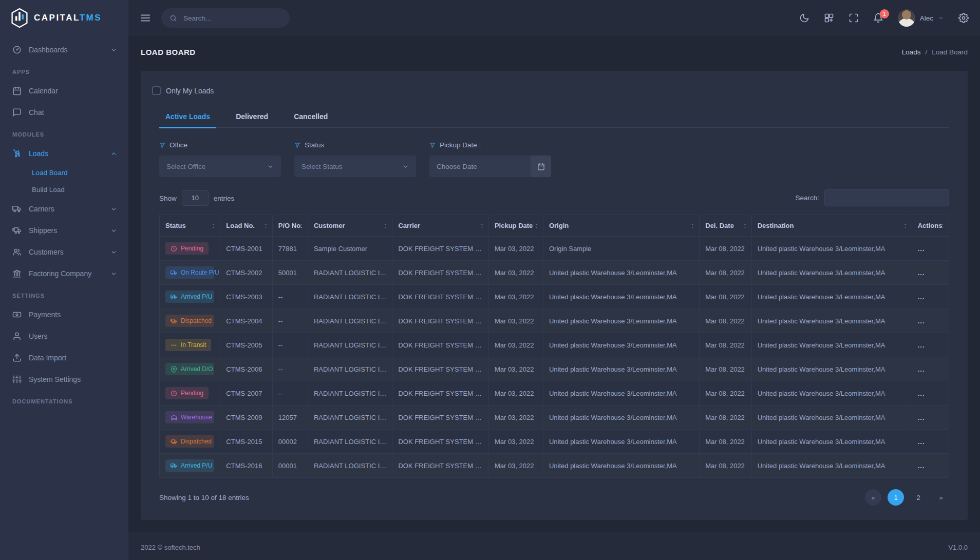 This screenshot has height=560, width=980. Describe the element at coordinates (350, 226) in the screenshot. I see `column-header-customer: Customer` at that location.